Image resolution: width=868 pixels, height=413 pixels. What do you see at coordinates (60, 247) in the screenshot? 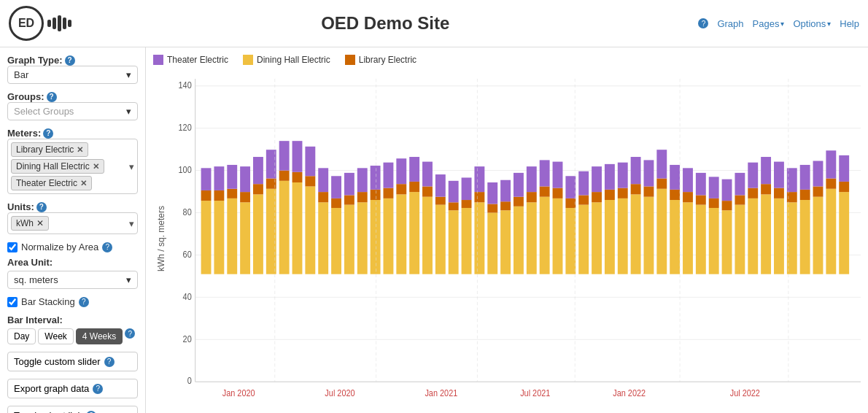
I see `normalize-label: Normalize by Area` at bounding box center [60, 247].